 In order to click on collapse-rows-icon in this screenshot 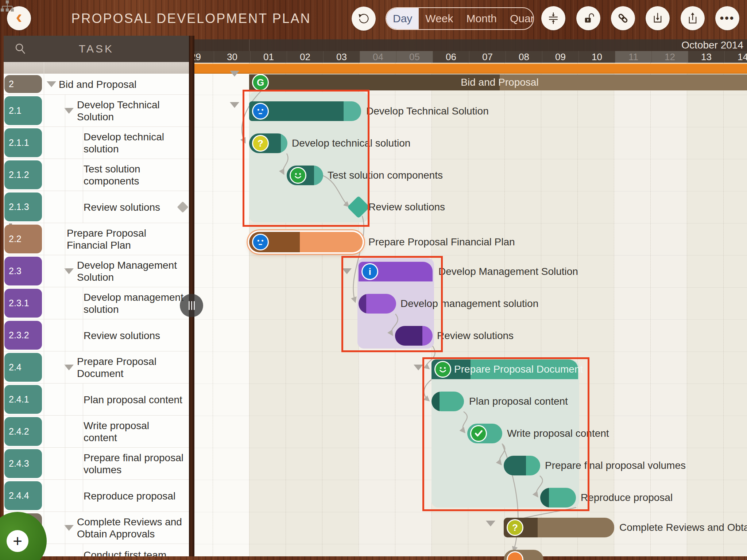, I will do `click(553, 18)`.